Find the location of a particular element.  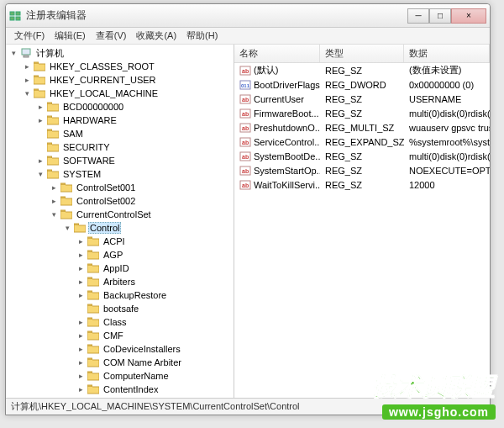

hardware-node: ▸HARDWARE is located at coordinates (119, 120).